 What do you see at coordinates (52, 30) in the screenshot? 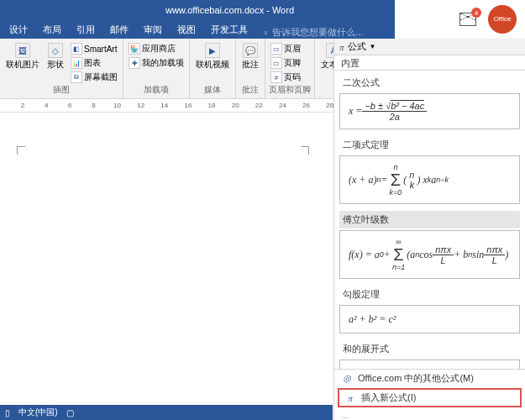
I see `tab-layout: 布局` at bounding box center [52, 30].